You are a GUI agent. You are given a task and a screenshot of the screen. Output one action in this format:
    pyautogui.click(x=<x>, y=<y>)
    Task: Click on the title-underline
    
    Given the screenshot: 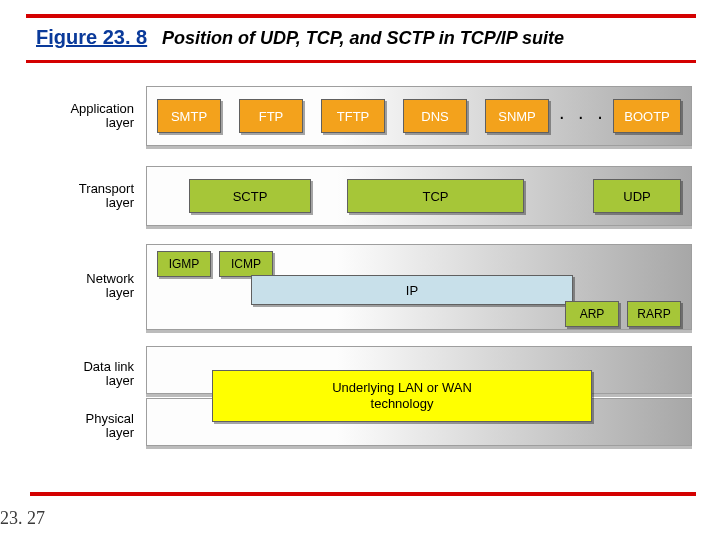 What is the action you would take?
    pyautogui.click(x=361, y=62)
    